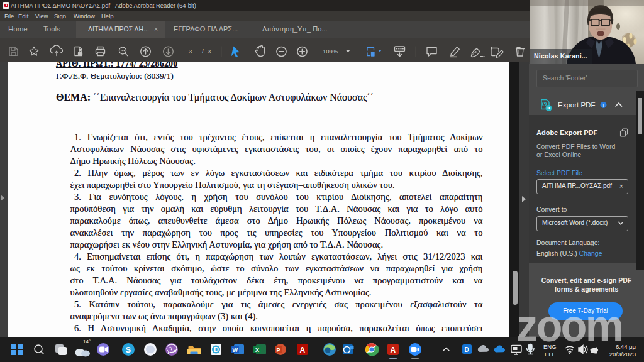 The image size is (644, 362). What do you see at coordinates (623, 354) in the screenshot?
I see `svg-text: 20/3/2023` at bounding box center [623, 354].